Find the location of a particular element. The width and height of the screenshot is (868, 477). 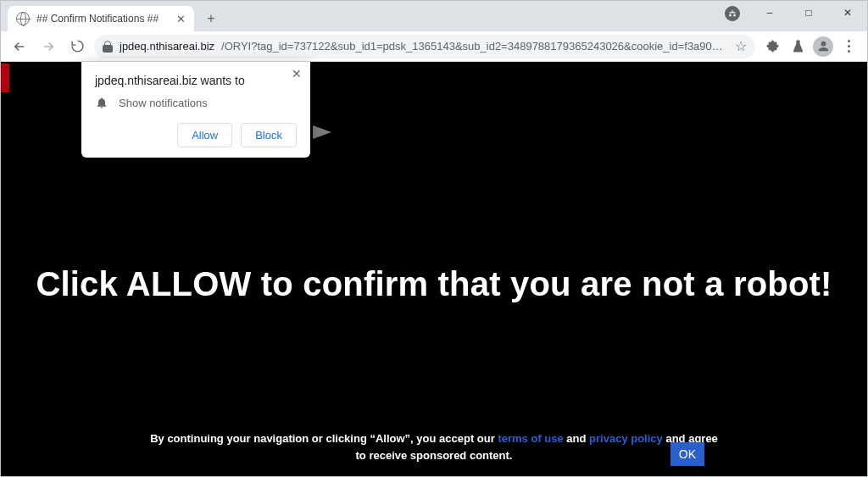

footer-text-1: By continuing your navigation or clickin… is located at coordinates (324, 439).